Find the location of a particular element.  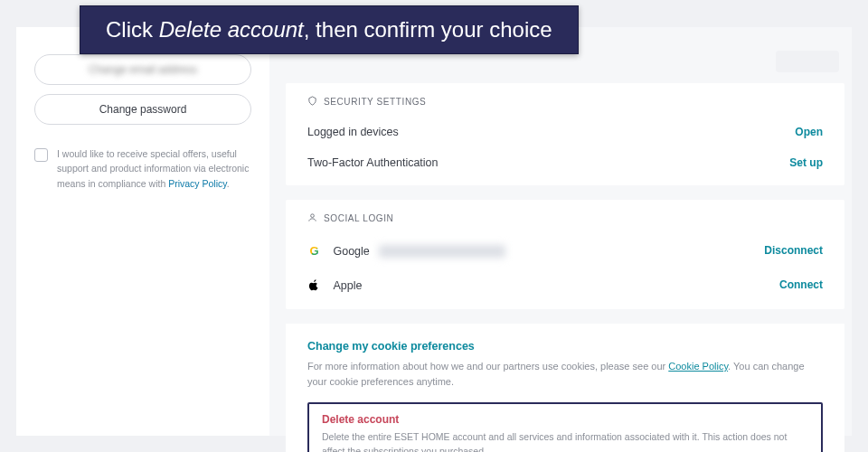

cookie-description: For more information about how we and ou… is located at coordinates (565, 374).